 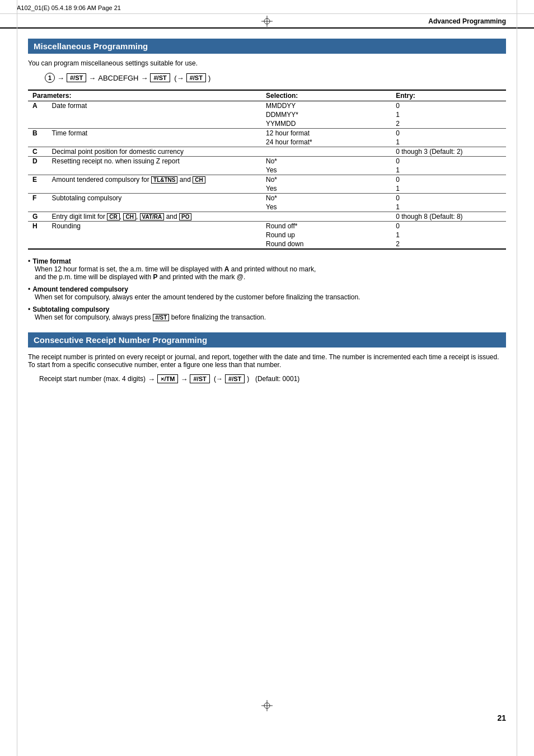 What do you see at coordinates (38, 106) in the screenshot?
I see `param-letter-a: A` at bounding box center [38, 106].